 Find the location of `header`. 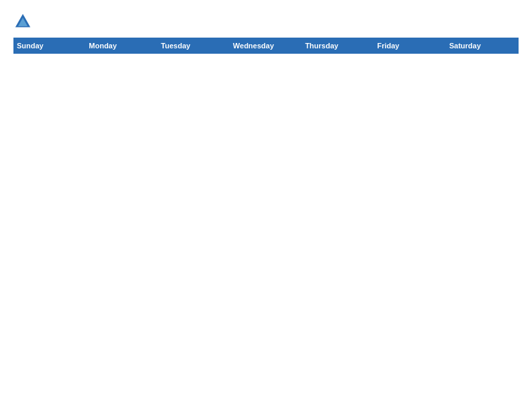

header is located at coordinates (266, 21).